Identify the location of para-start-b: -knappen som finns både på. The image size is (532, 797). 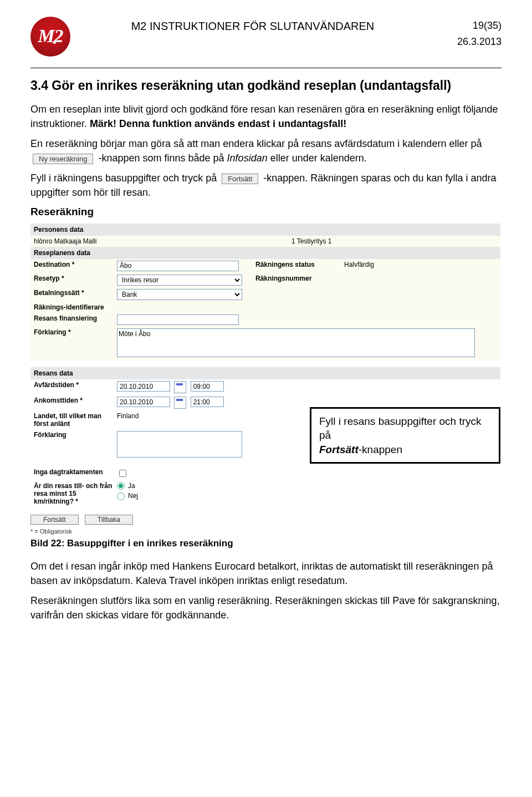
(162, 158).